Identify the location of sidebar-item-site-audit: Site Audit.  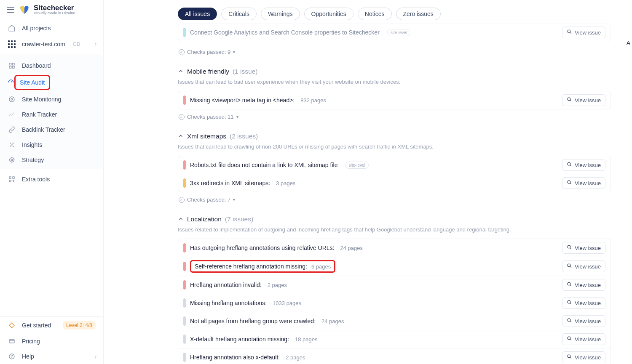
(32, 82).